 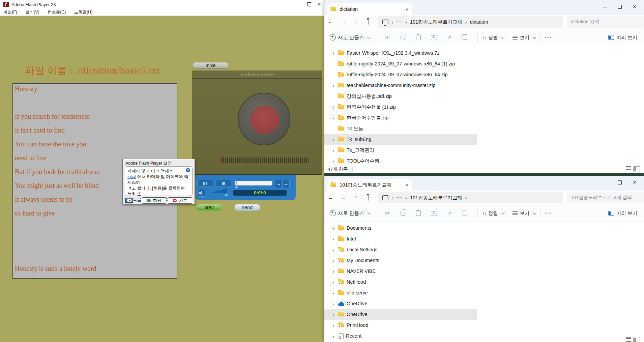 What do you see at coordinates (606, 22) in the screenshot?
I see `search-input: dictation 검색` at bounding box center [606, 22].